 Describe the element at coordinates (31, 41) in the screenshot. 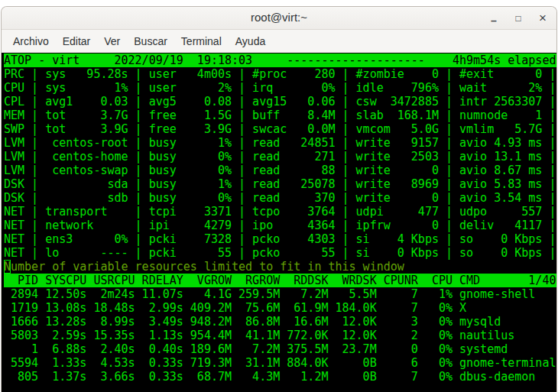

I see `menu-item-archivo: Archivo` at that location.